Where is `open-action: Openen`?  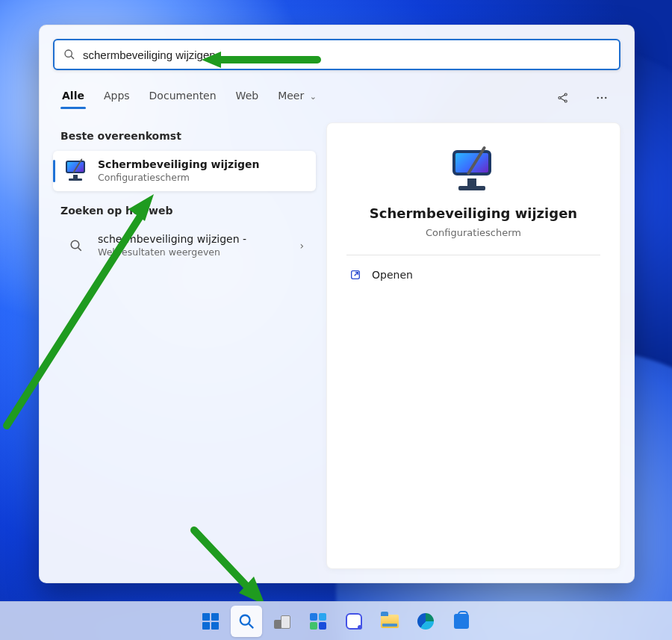 open-action: Openen is located at coordinates (473, 275).